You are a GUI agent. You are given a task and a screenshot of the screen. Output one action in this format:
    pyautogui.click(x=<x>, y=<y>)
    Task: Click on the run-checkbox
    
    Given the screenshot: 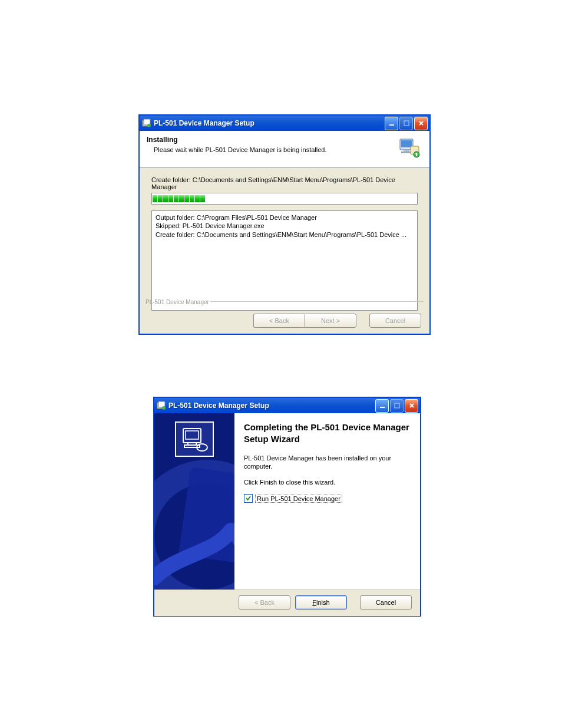 What is the action you would take?
    pyautogui.click(x=249, y=499)
    